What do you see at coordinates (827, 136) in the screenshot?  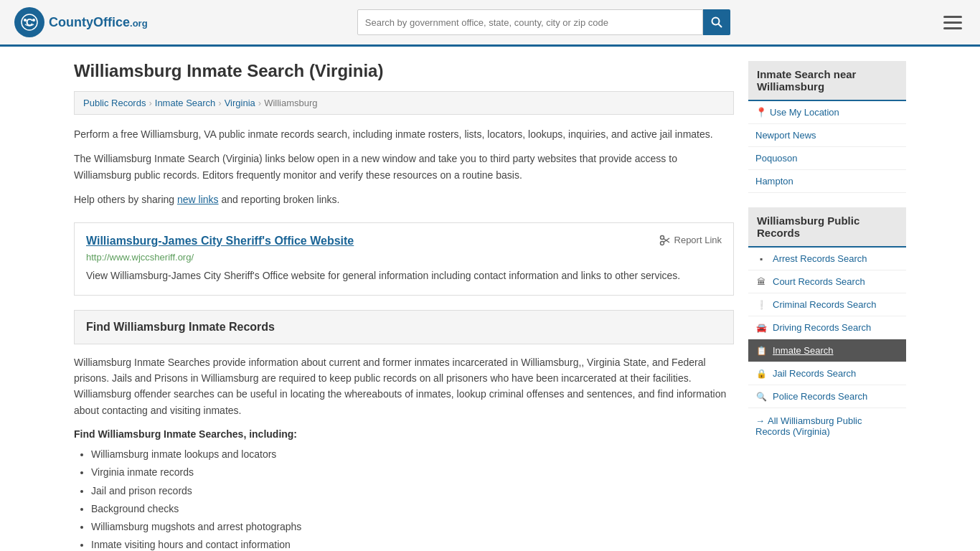 I see `sidebar-nearby-newport-news: Newport News` at bounding box center [827, 136].